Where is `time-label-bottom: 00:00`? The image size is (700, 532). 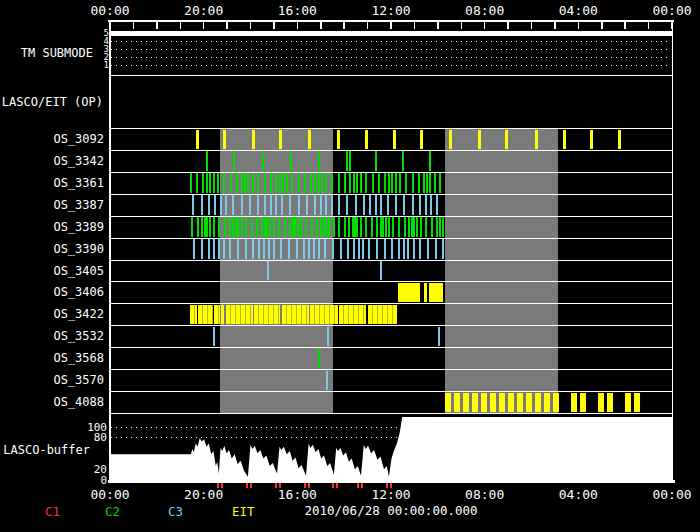 time-label-bottom: 00:00 is located at coordinates (671, 494).